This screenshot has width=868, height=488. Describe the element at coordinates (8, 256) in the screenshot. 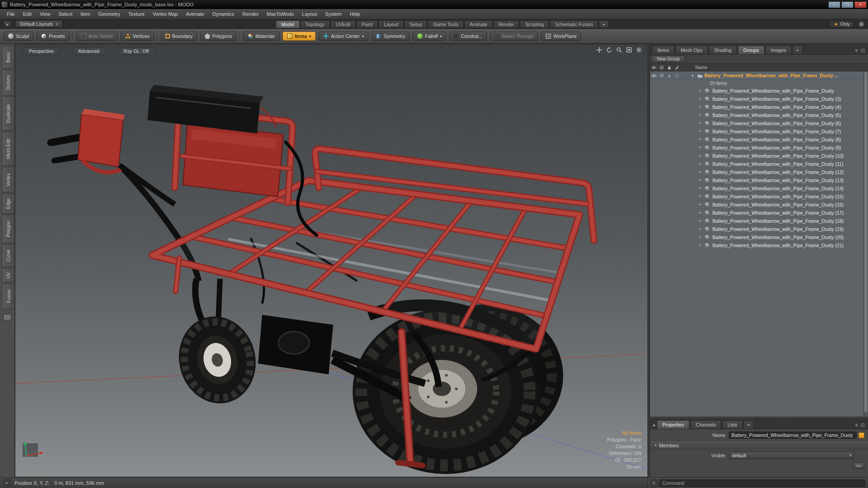

I see `left-tab-curve: Curve` at that location.